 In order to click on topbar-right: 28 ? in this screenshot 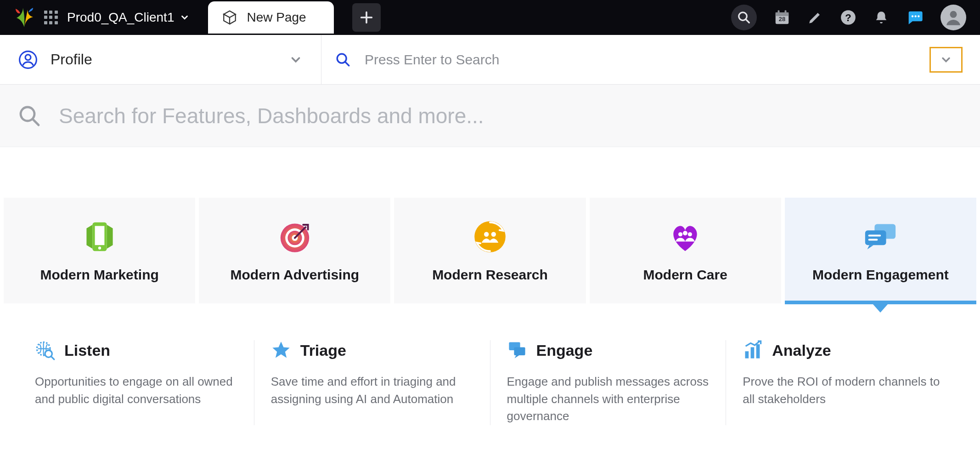, I will do `click(849, 17)`.